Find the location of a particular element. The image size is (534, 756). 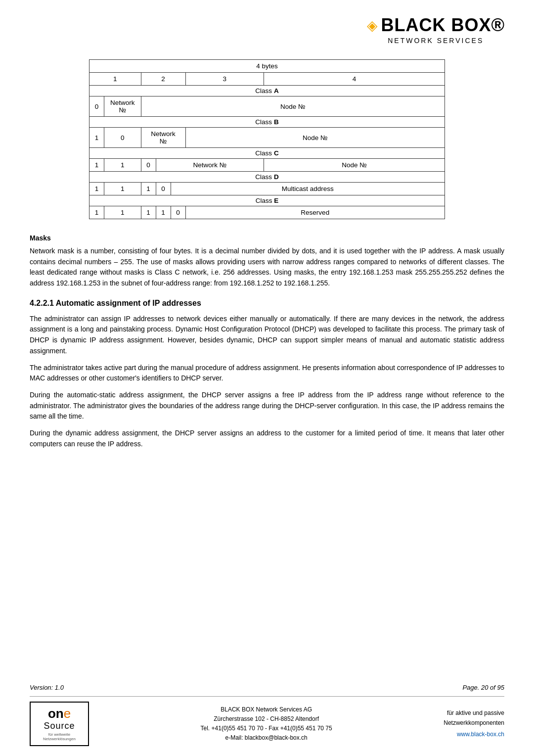

class-b-network: Network № is located at coordinates (163, 138).